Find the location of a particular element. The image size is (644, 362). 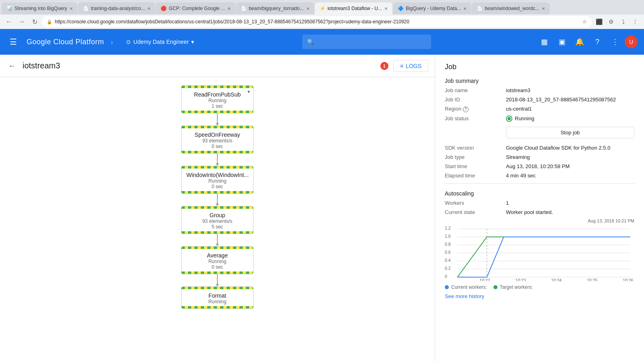

svg-text: 0.4 is located at coordinates (448, 261).